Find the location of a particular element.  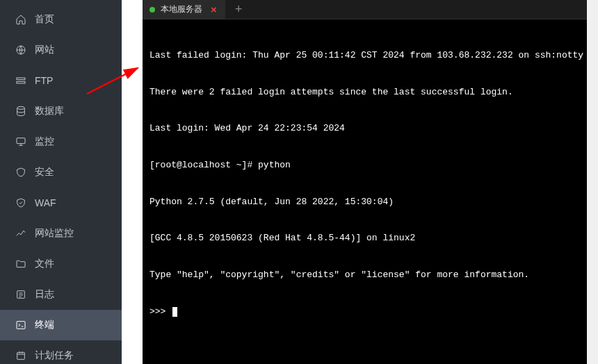

sidebar-item-logs: 日志 is located at coordinates (61, 295).